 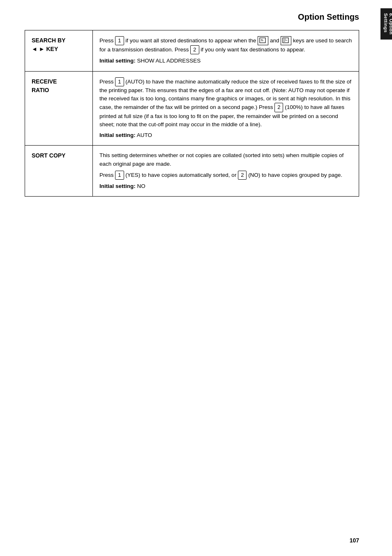 I want to click on side-tab: 8. OptionSettings, so click(x=386, y=24).